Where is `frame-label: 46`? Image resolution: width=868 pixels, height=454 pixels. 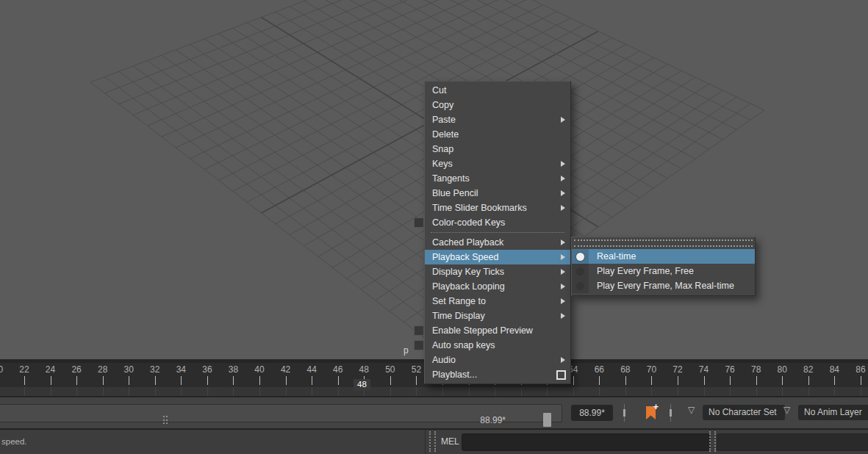
frame-label: 46 is located at coordinates (338, 370).